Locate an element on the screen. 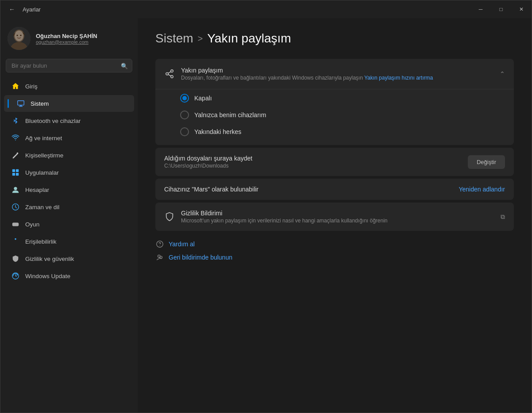  save-location-row: Aldığım dosyaları şuraya kaydet C:\Users… is located at coordinates (335, 162).